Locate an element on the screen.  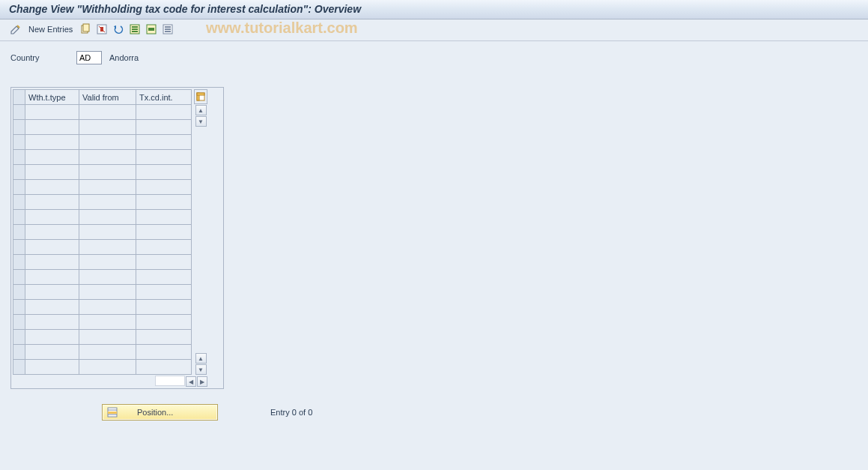
undo-icon is located at coordinates (118, 29).